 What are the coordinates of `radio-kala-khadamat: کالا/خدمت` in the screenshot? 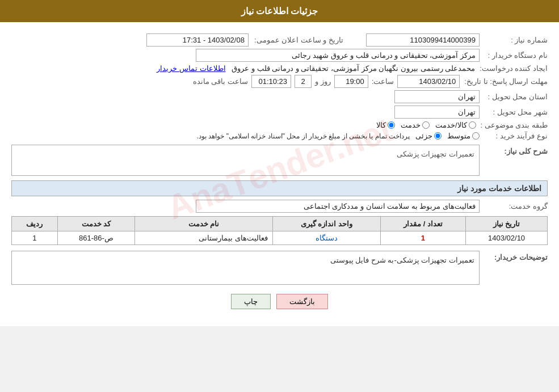 It's located at (456, 125).